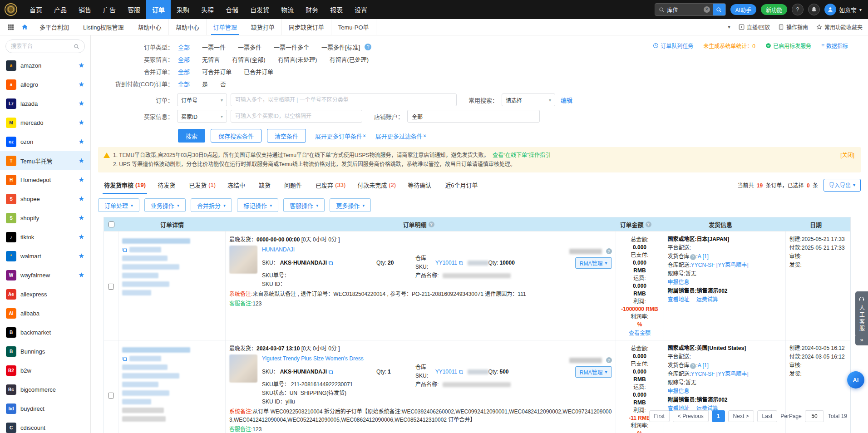  What do you see at coordinates (25, 27) in the screenshot?
I see `home-icon` at bounding box center [25, 27].